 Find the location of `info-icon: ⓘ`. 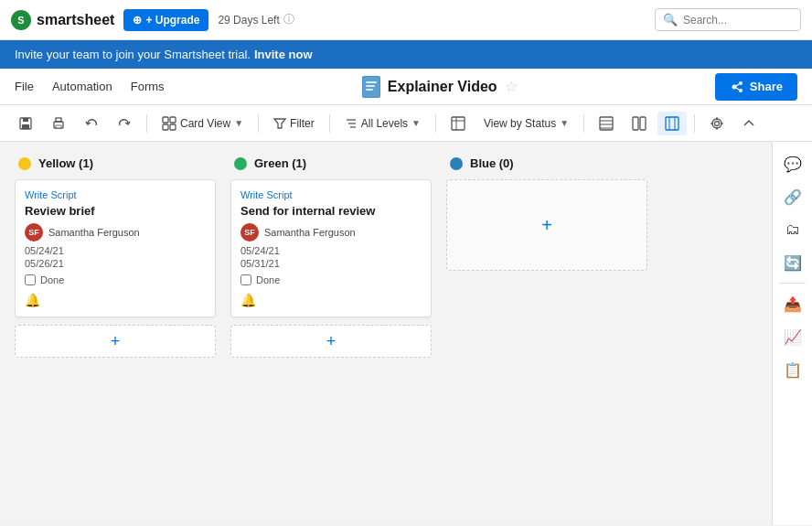

info-icon: ⓘ is located at coordinates (289, 20).